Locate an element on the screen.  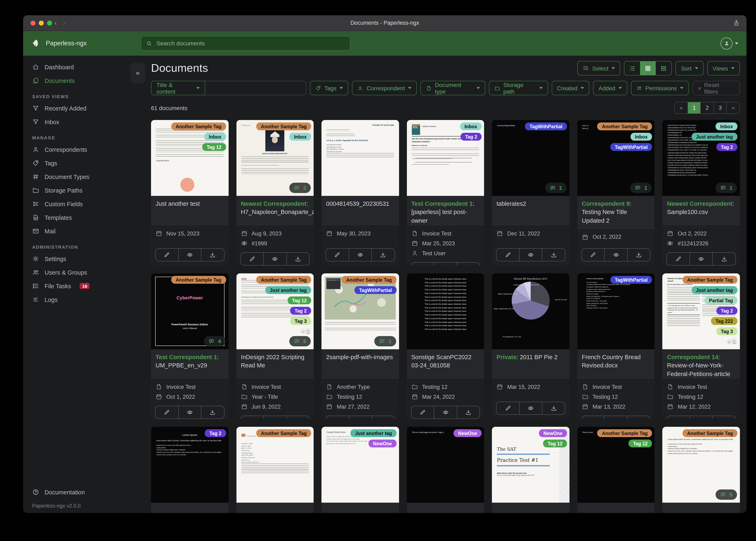
title-content-input is located at coordinates (255, 88).